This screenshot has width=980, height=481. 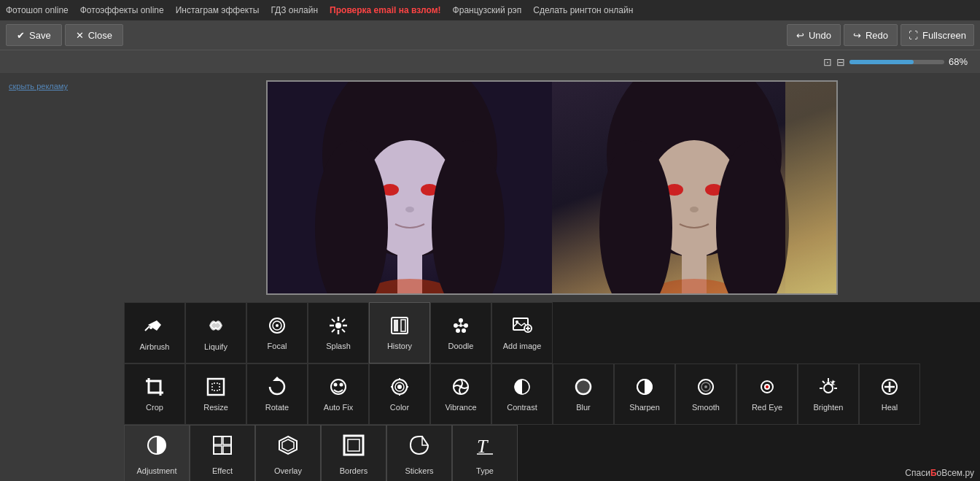 I want to click on fullscreen-button: ⛶ Fullscreen, so click(x=938, y=35).